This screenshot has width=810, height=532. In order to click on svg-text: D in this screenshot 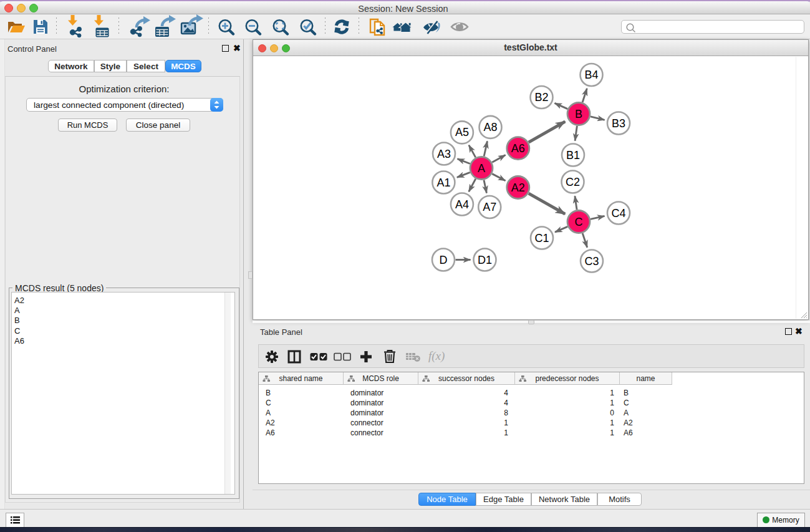, I will do `click(444, 260)`.